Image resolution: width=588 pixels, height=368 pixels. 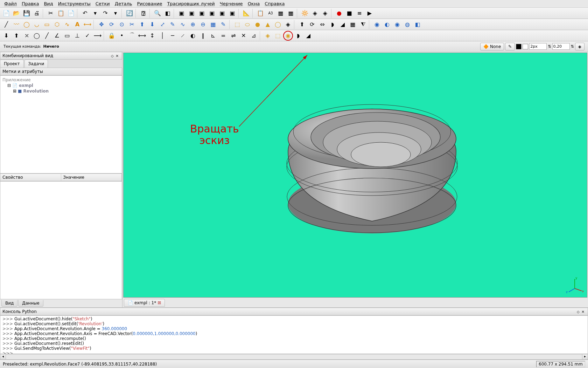 What do you see at coordinates (61, 91) in the screenshot?
I see `tree-revolution-row: ⊞ ■ Revolution` at bounding box center [61, 91].